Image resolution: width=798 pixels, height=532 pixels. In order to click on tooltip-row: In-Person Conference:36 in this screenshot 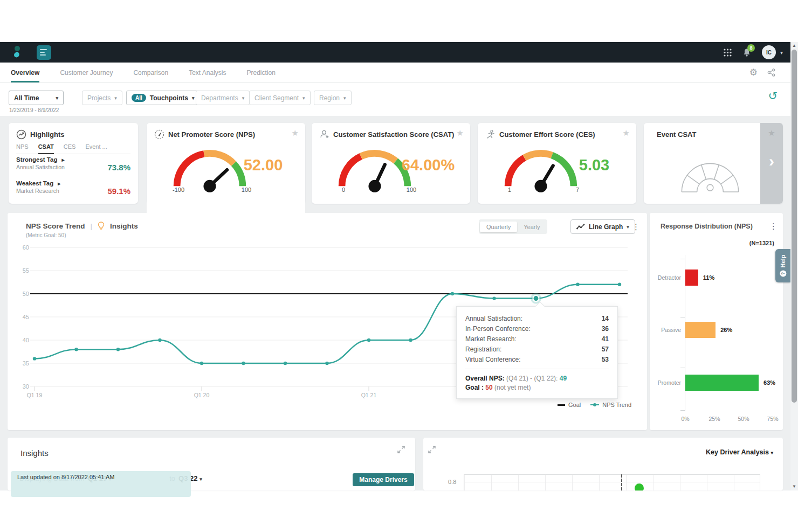, I will do `click(537, 329)`.